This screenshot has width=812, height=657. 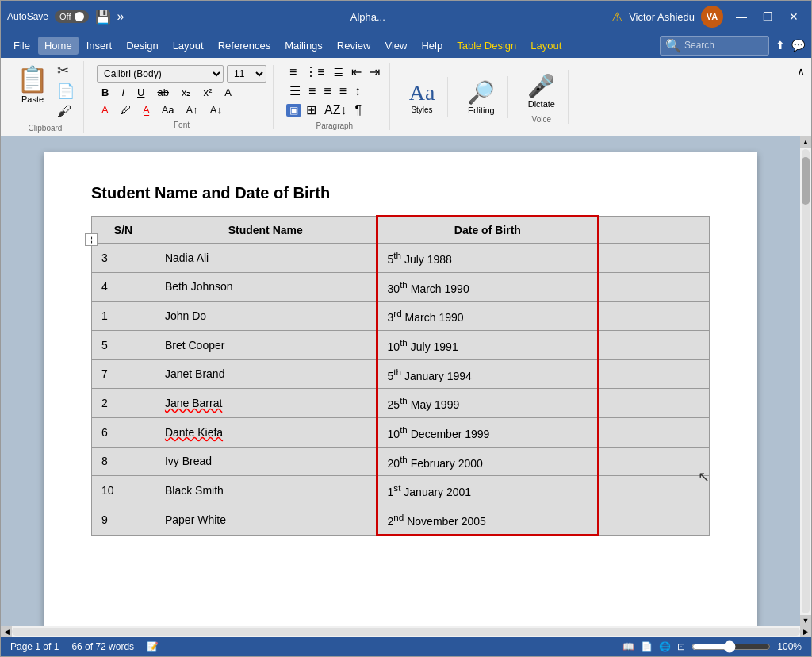 What do you see at coordinates (724, 45) in the screenshot?
I see `search-input` at bounding box center [724, 45].